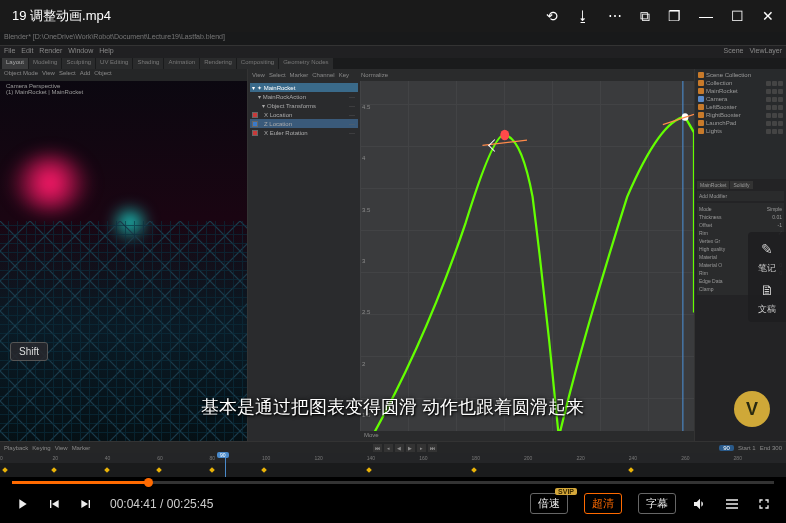 This screenshot has height=523, width=786. I want to click on tl-view: View, so click(62, 448).